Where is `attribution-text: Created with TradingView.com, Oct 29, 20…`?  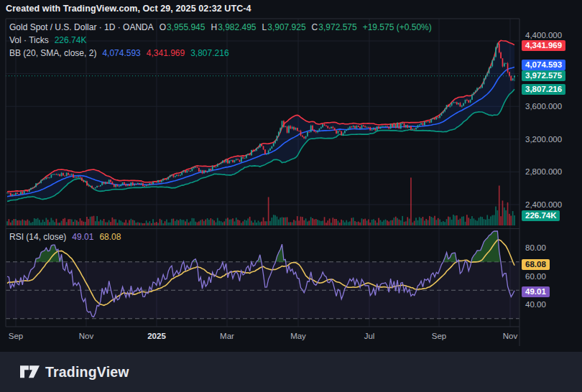
attribution-text: Created with TradingView.com, Oct 29, 20… is located at coordinates (129, 9).